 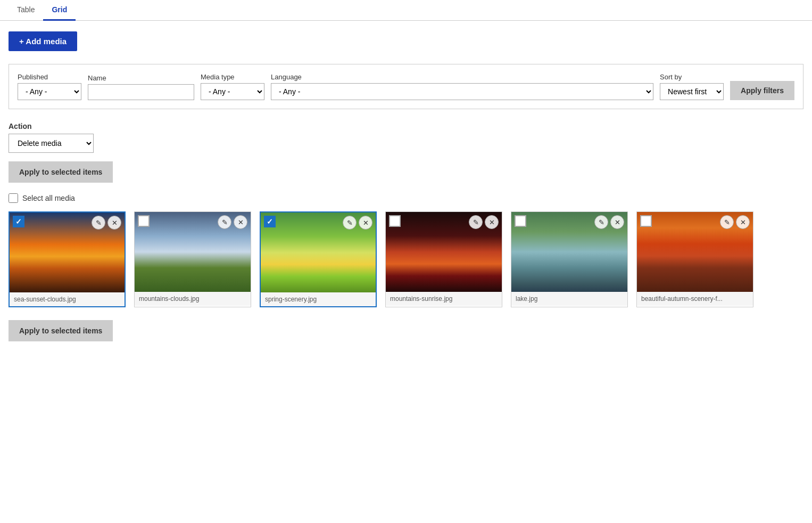 What do you see at coordinates (49, 198) in the screenshot?
I see `select-all-label: Select all media` at bounding box center [49, 198].